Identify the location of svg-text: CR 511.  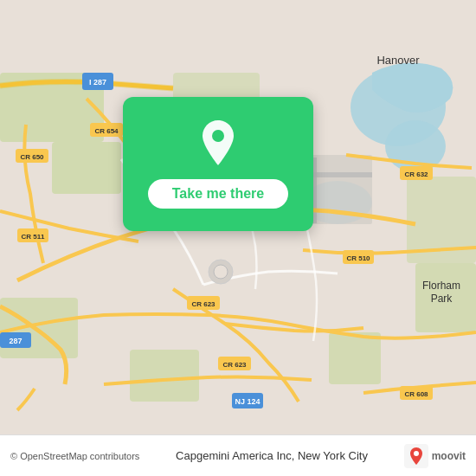
(33, 237).